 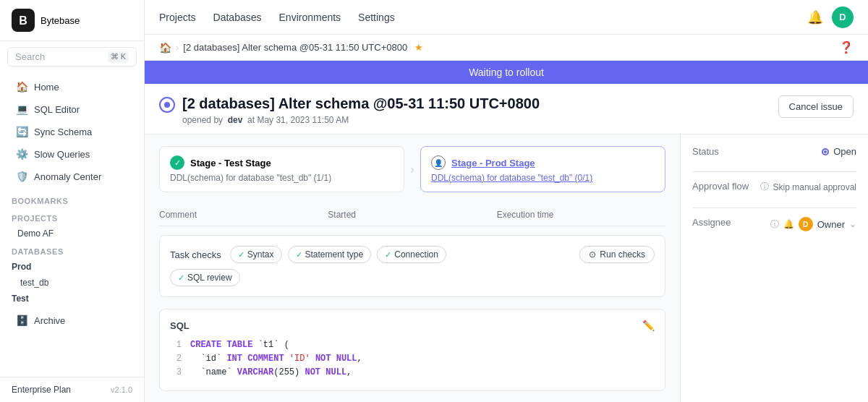 What do you see at coordinates (412, 359) in the screenshot?
I see `code-line-2: 2 `id` INT COMMENT 'ID' NOT NULL,` at bounding box center [412, 359].